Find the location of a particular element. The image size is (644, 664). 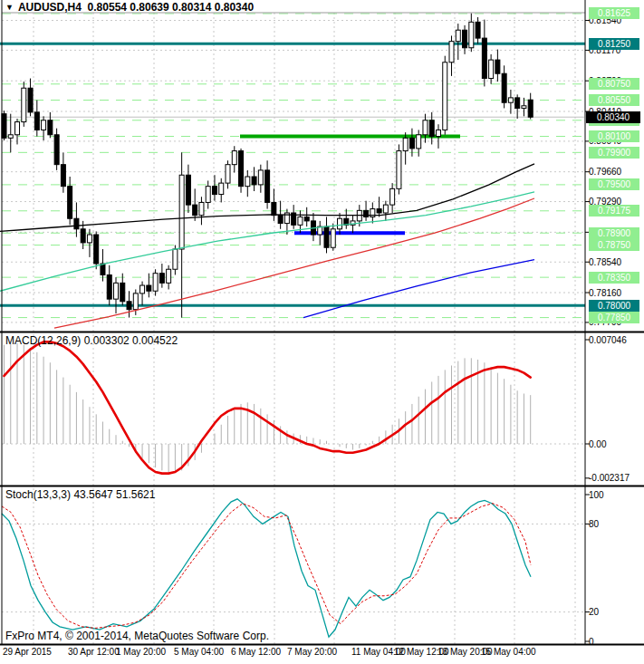

ma-blue-line is located at coordinates (418, 289).